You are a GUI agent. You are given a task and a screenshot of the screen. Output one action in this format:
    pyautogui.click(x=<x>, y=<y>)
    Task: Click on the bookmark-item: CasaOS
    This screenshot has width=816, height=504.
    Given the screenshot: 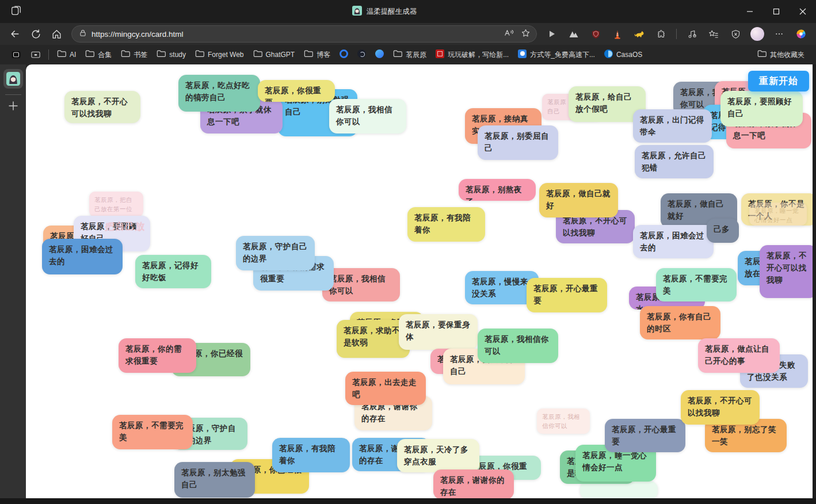 What is the action you would take?
    pyautogui.click(x=623, y=55)
    